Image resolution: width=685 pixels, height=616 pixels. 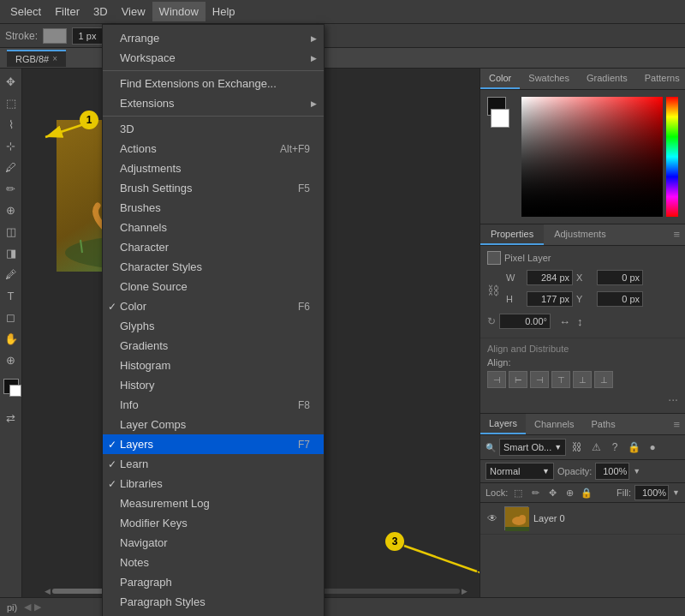 What do you see at coordinates (500, 79) in the screenshot?
I see `tab-color: Color` at bounding box center [500, 79].